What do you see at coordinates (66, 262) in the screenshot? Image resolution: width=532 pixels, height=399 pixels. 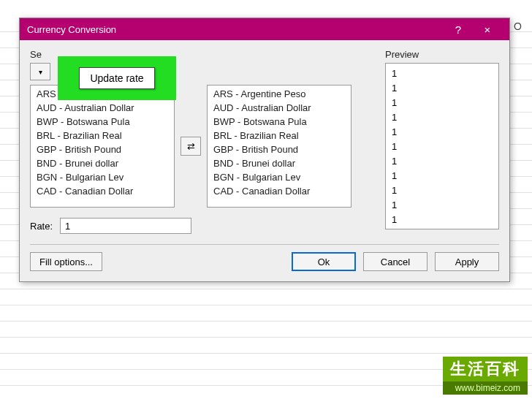 I see `fill-options-button: Fill options...` at bounding box center [66, 262].